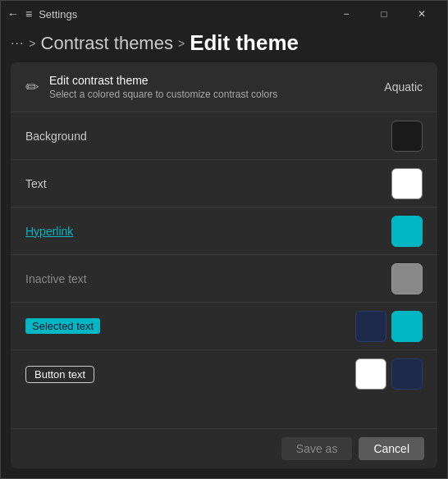  Describe the element at coordinates (107, 43) in the screenshot. I see `breadcrumb-parent: Contrast themes` at that location.